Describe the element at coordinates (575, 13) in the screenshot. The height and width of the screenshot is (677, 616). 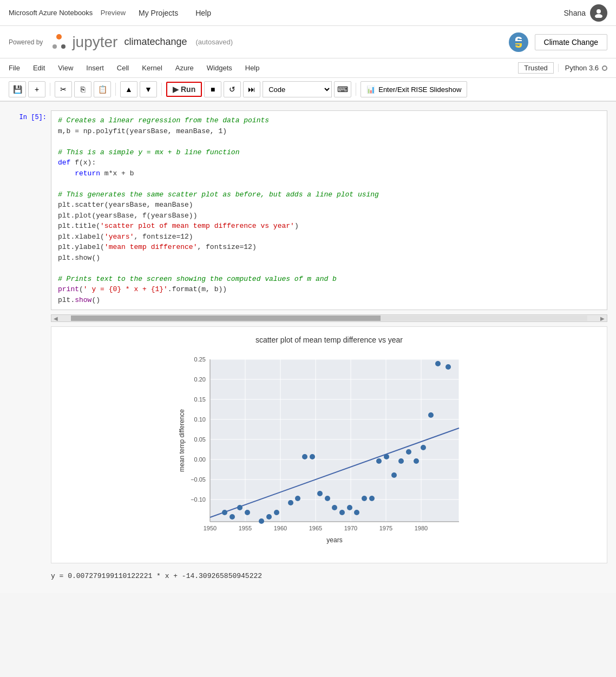
I see `user-name: Shana` at that location.